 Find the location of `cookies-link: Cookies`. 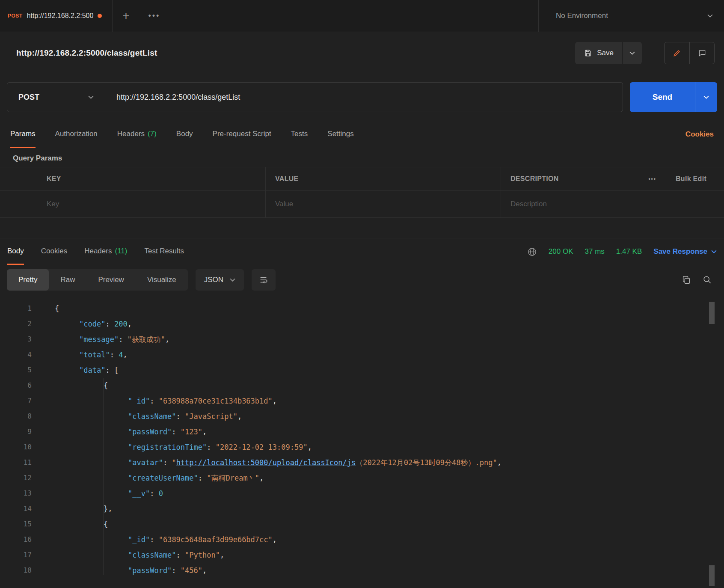

cookies-link: Cookies is located at coordinates (700, 134).